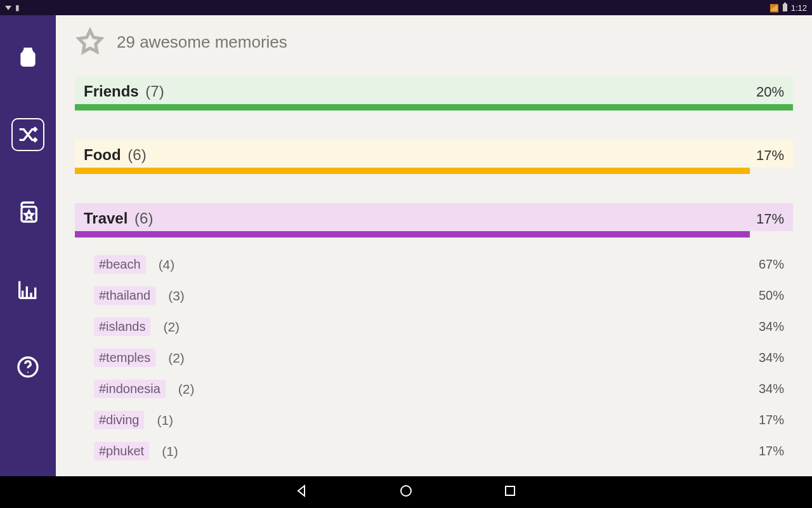 This screenshot has height=508, width=812. I want to click on category-name: Friends, so click(112, 91).